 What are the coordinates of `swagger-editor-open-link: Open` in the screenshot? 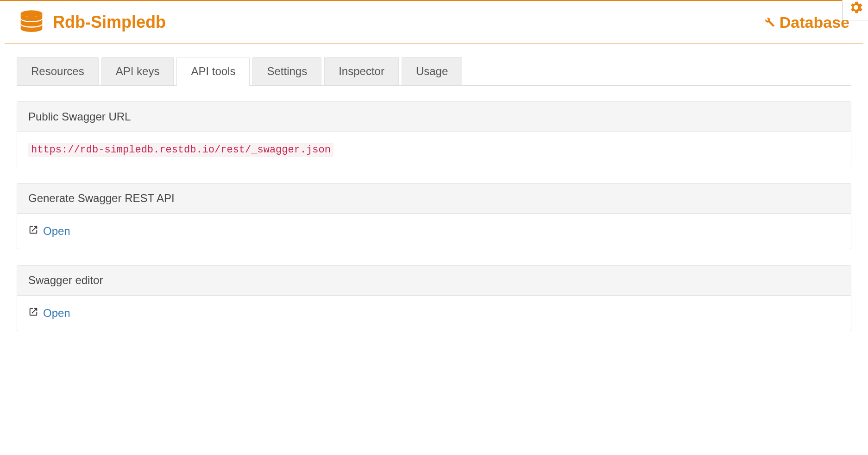 It's located at (49, 313).